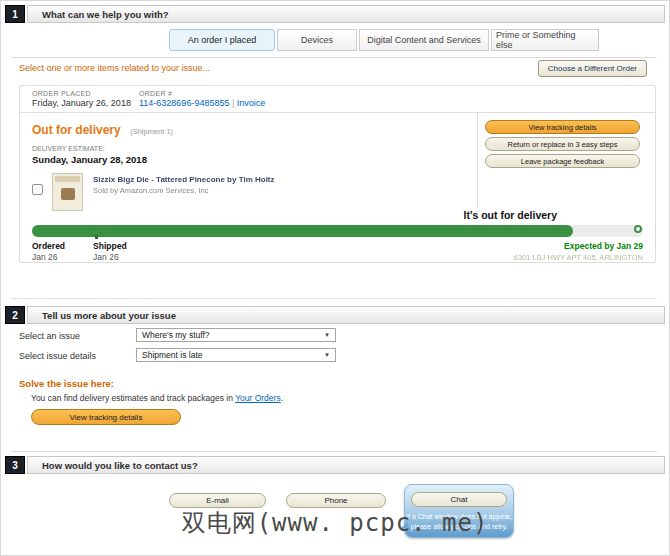 The width and height of the screenshot is (670, 556). Describe the element at coordinates (335, 315) in the screenshot. I see `section-2-header: 2 Tell us more about your issue` at that location.